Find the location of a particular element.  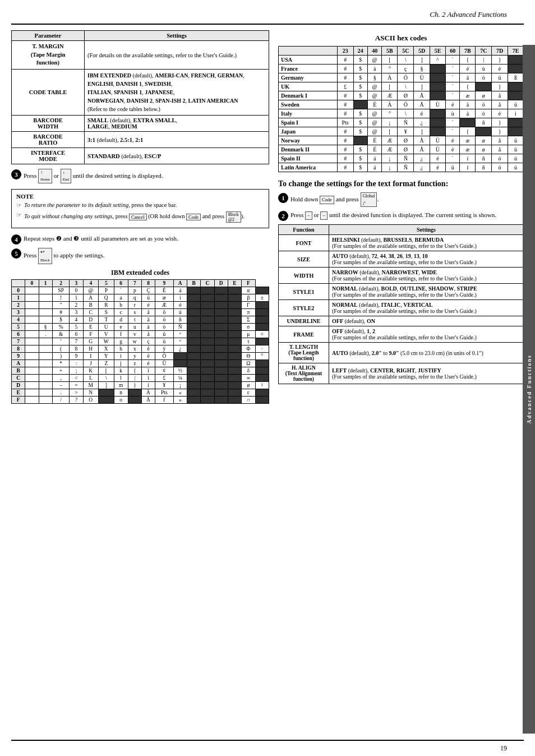

ibm-row-6: 6 is located at coordinates (19, 334).